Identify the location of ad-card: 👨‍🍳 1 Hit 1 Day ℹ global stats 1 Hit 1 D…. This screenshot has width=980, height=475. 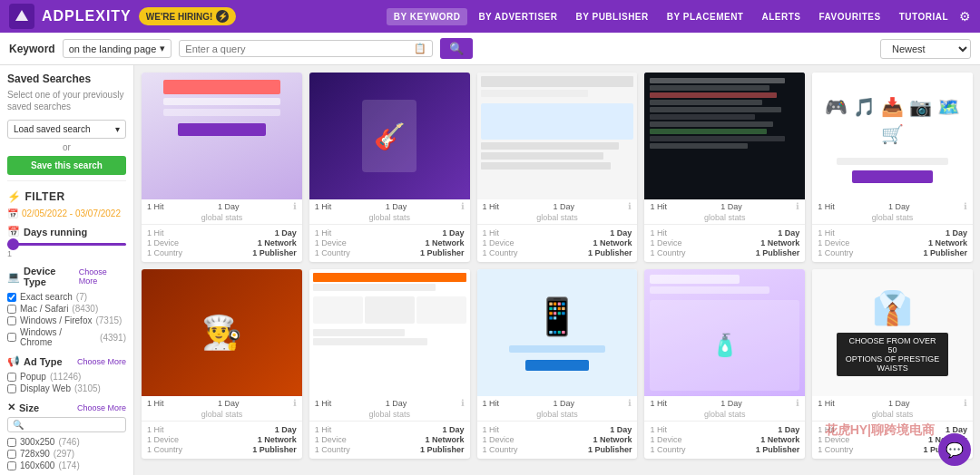
(221, 364).